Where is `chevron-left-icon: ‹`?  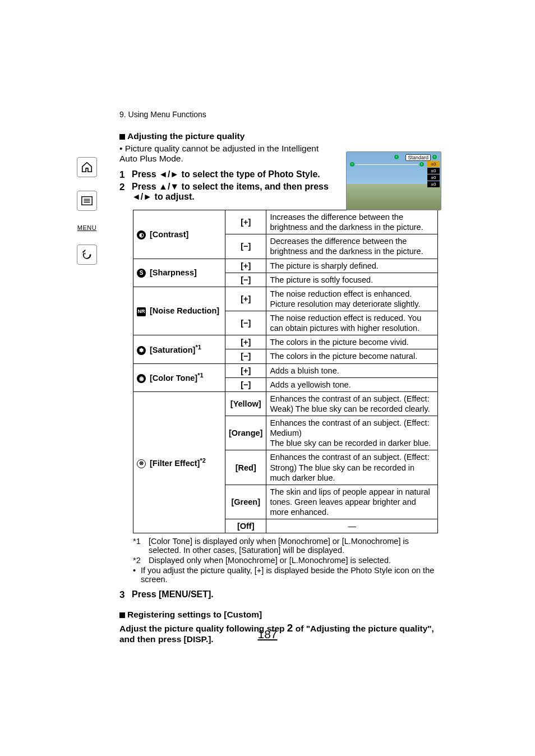
chevron-left-icon: ‹ is located at coordinates (396, 157).